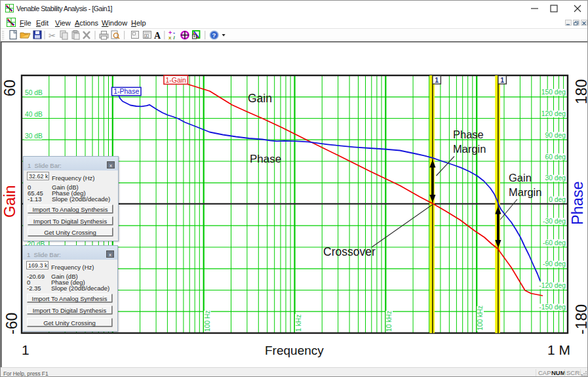  I want to click on svg-text: 30 dB, so click(34, 136).